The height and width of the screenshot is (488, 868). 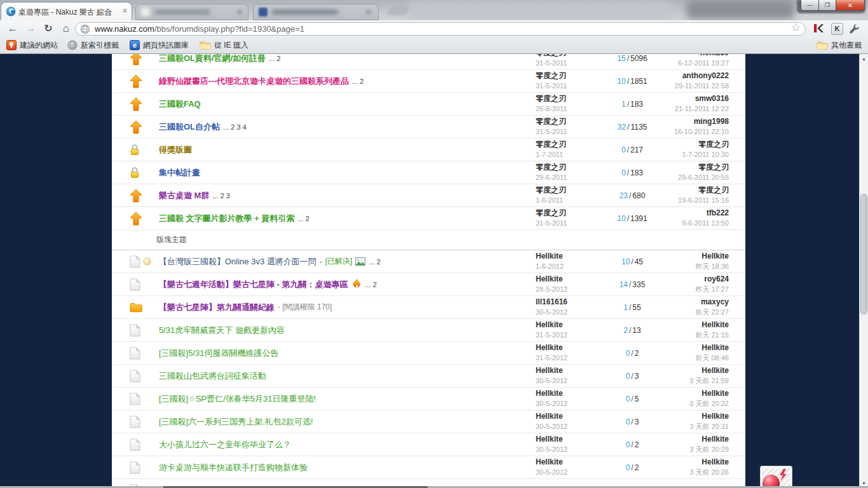 What do you see at coordinates (221, 196) in the screenshot?
I see `page-links: ... 2 3` at bounding box center [221, 196].